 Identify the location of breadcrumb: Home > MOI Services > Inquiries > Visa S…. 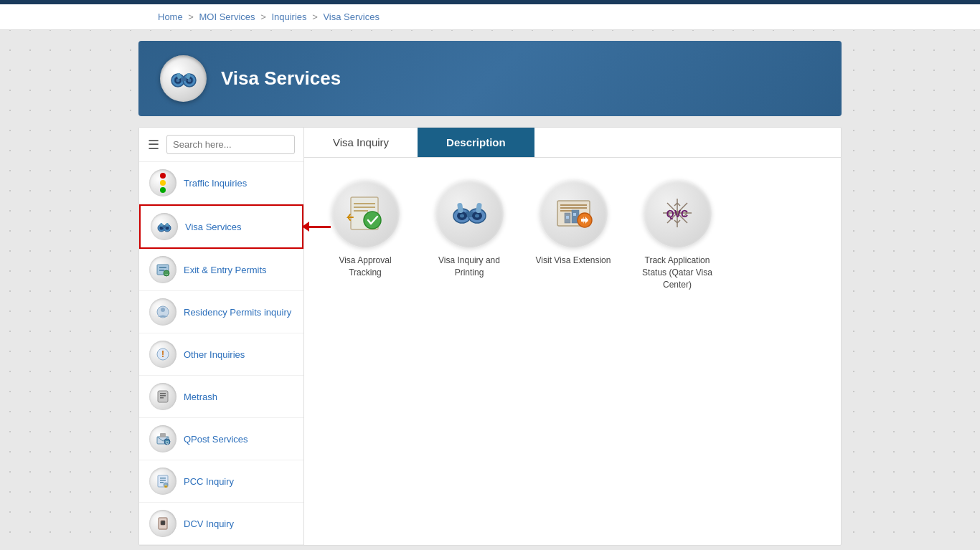
(490, 17).